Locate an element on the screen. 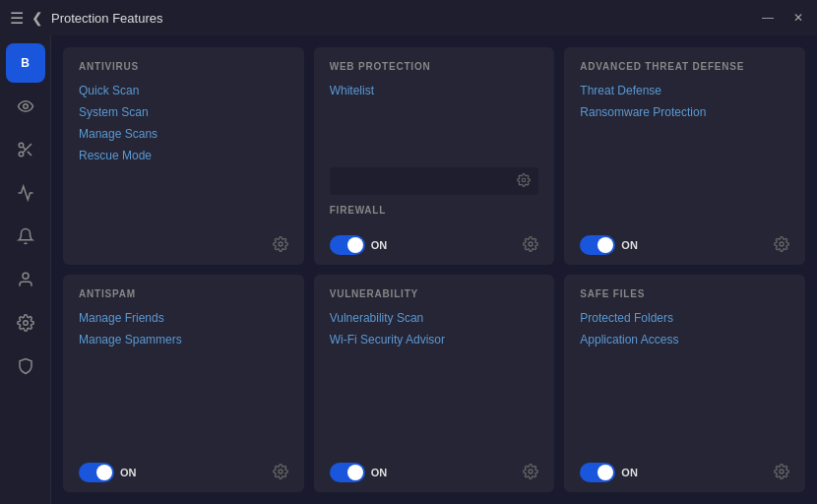 The height and width of the screenshot is (504, 817). back-icon: ❮ is located at coordinates (37, 18).